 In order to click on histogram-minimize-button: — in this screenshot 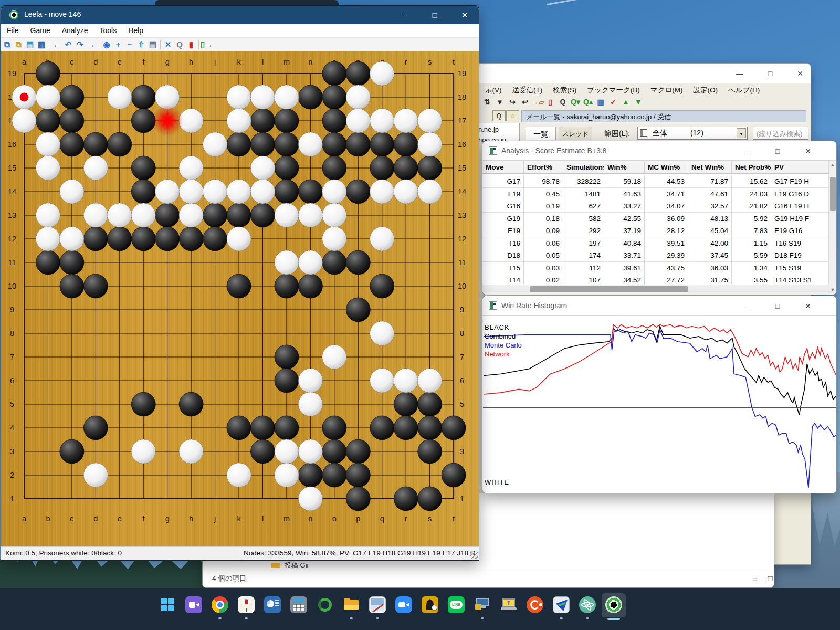, I will do `click(748, 306)`.